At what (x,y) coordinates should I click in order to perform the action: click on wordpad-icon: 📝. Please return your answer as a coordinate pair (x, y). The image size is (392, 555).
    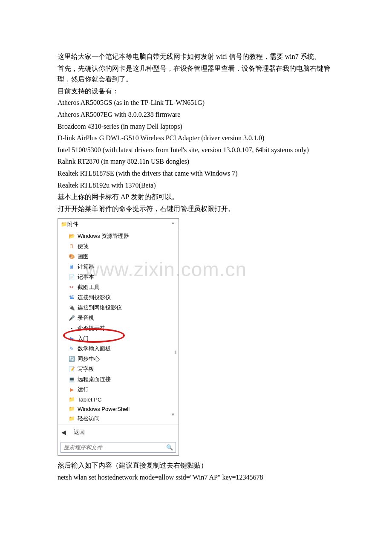
    Looking at the image, I should click on (72, 369).